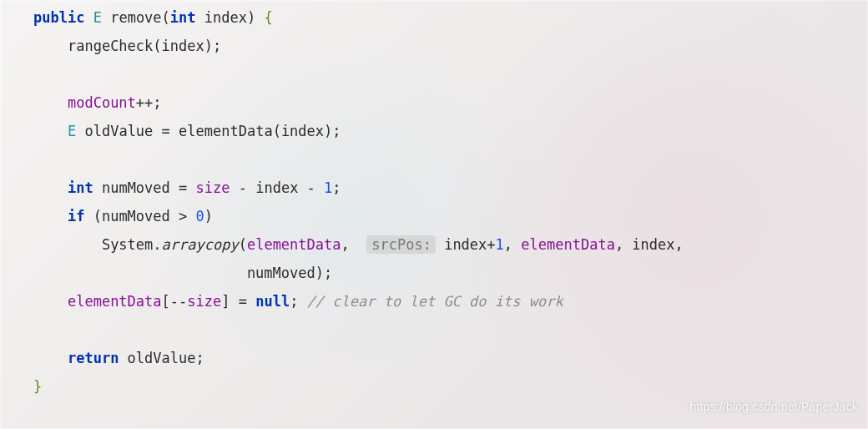  Describe the element at coordinates (149, 103) in the screenshot. I see `op-plusplus: ++;` at that location.